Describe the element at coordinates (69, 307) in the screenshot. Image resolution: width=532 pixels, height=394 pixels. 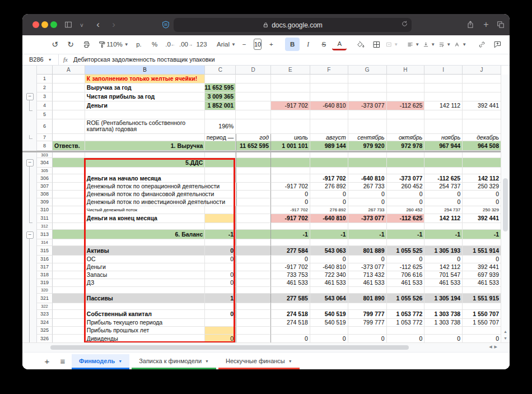
I see `cell-A322` at that location.